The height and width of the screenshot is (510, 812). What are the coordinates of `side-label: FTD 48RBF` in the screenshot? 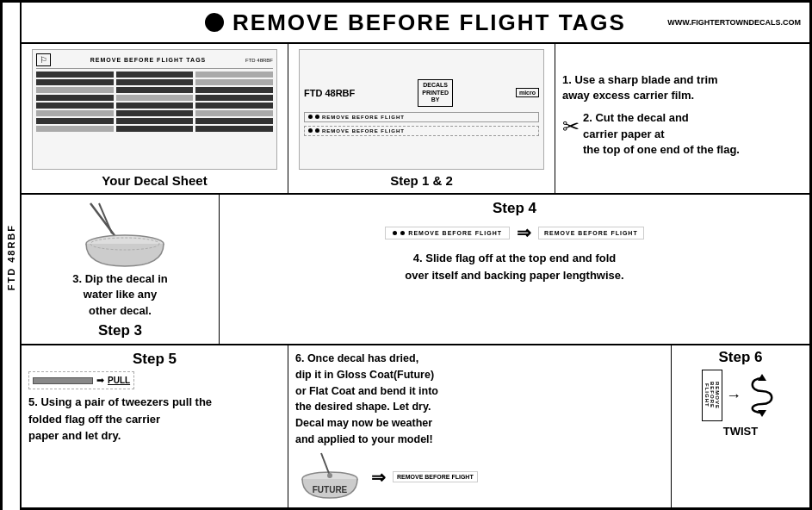 It's located at (12, 257).